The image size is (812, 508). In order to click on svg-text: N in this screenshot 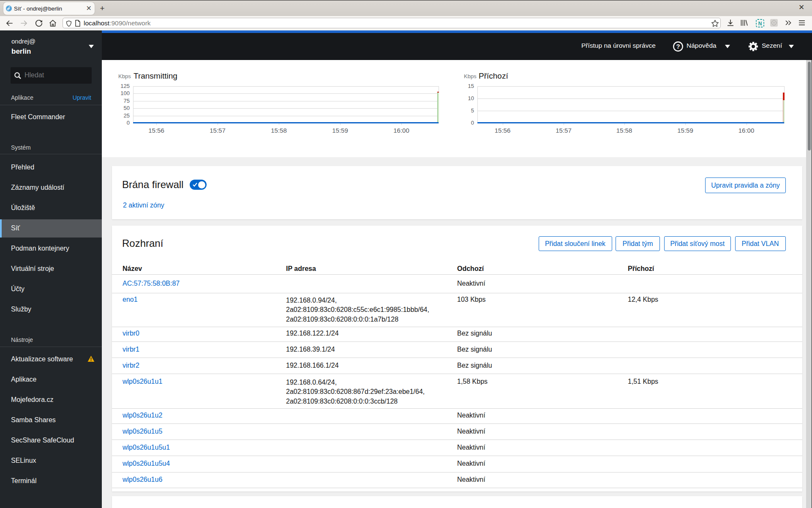, I will do `click(760, 24)`.